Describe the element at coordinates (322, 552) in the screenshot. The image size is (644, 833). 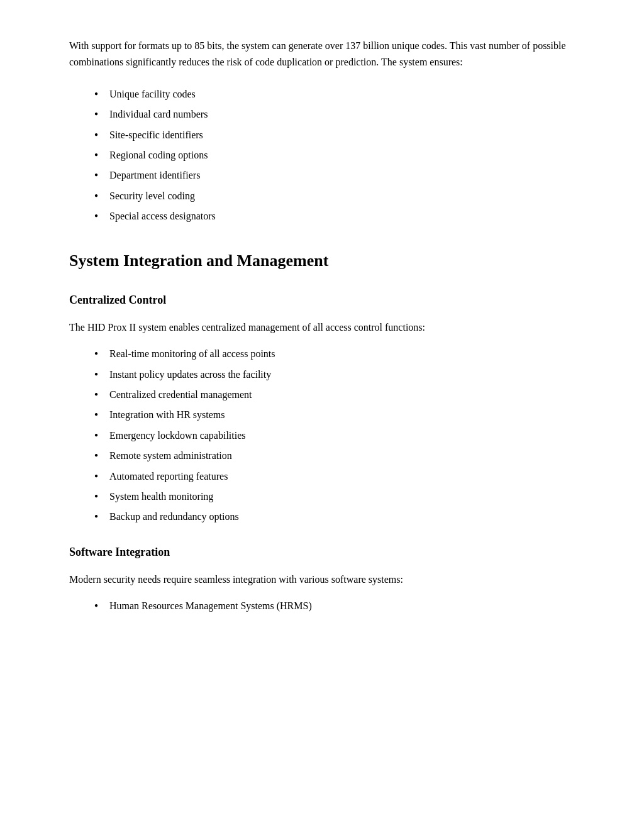
I see `subheading-software: Software Integration` at that location.